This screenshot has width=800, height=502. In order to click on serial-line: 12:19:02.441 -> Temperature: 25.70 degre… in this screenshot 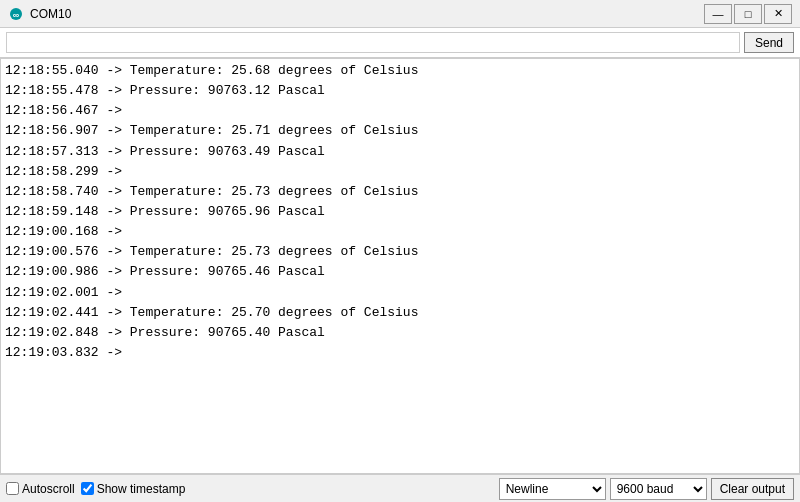, I will do `click(400, 313)`.